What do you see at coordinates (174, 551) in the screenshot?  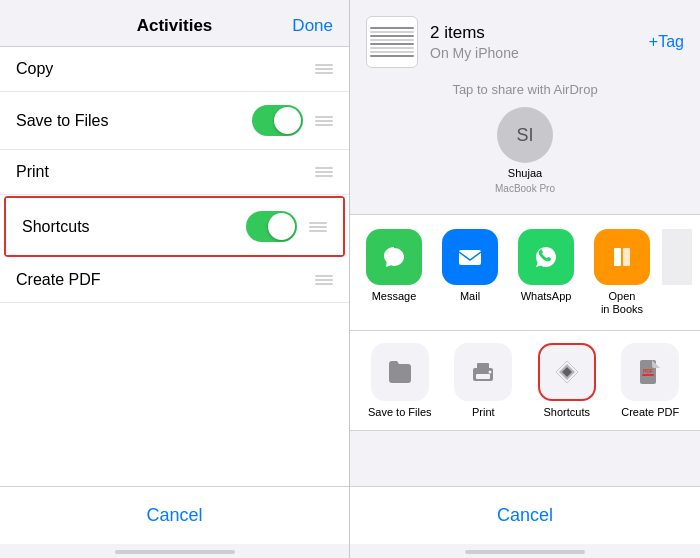 I see `left-home-indicator` at bounding box center [174, 551].